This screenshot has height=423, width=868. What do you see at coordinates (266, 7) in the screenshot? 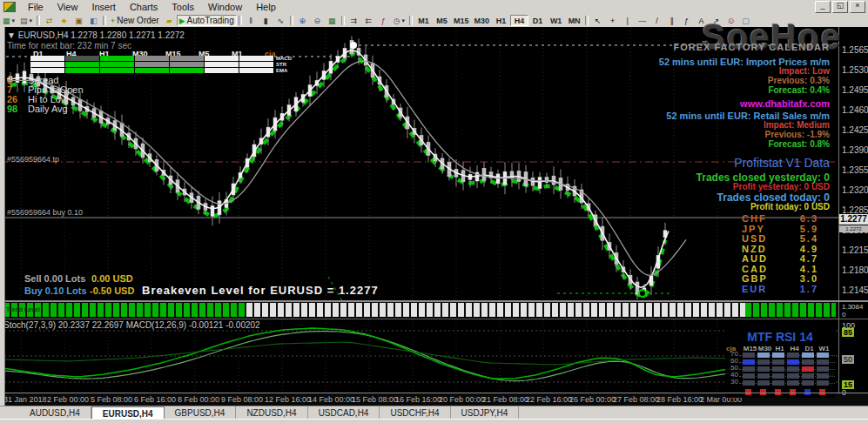
I see `menu-help: Help` at bounding box center [266, 7].